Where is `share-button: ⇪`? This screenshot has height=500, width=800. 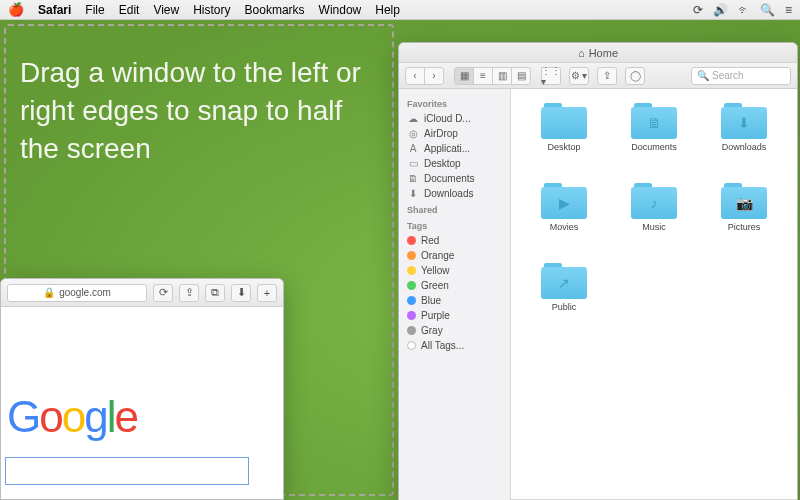 share-button: ⇪ is located at coordinates (189, 293).